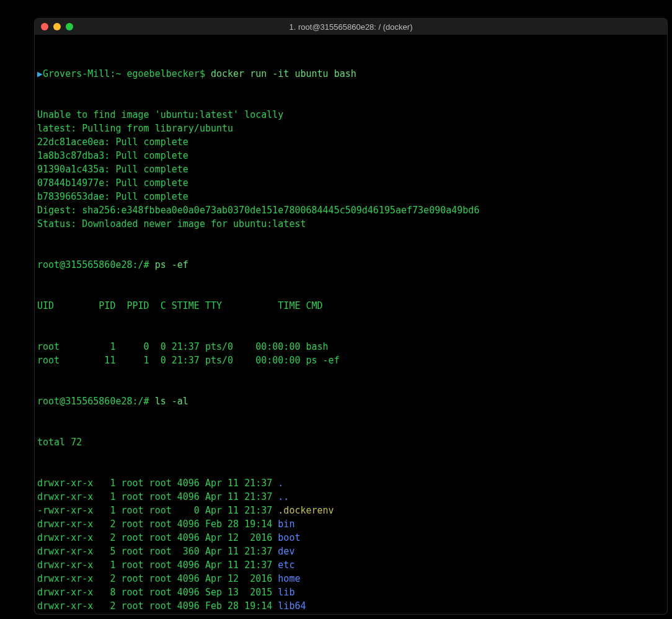 The height and width of the screenshot is (619, 672). Describe the element at coordinates (286, 551) in the screenshot. I see `ls-name: dev` at that location.